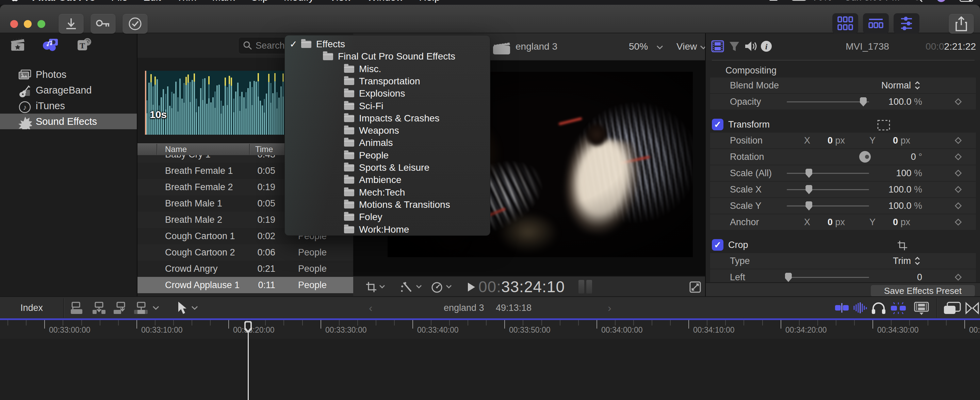  What do you see at coordinates (589, 287) in the screenshot?
I see `audio-meter-right` at bounding box center [589, 287].